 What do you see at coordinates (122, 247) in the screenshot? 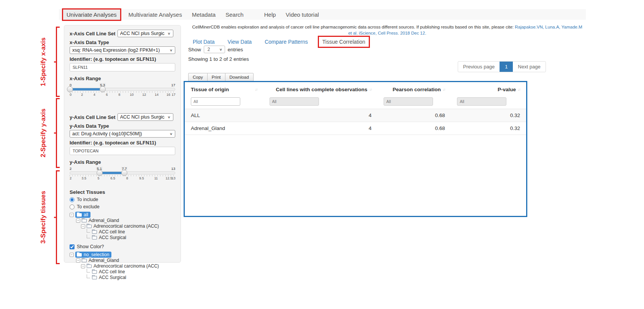
I see `show-color-row: Show Color?` at bounding box center [122, 247].